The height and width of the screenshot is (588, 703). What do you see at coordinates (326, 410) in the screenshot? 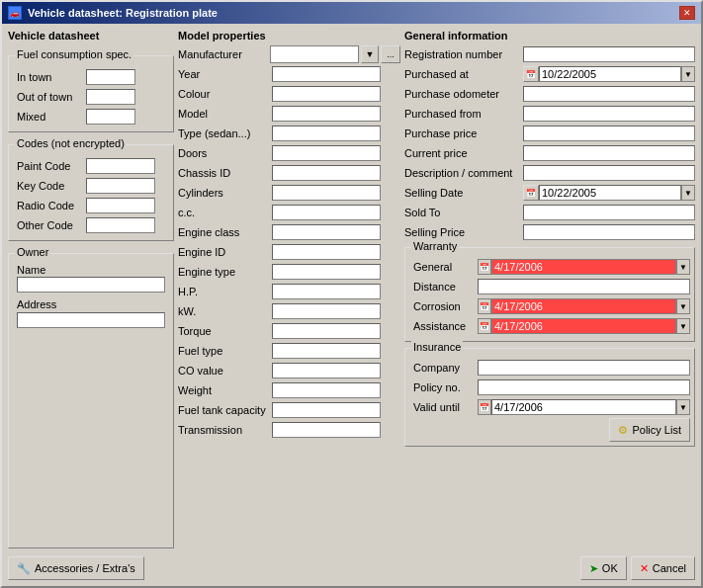
I see `fuel-tank-input` at bounding box center [326, 410].